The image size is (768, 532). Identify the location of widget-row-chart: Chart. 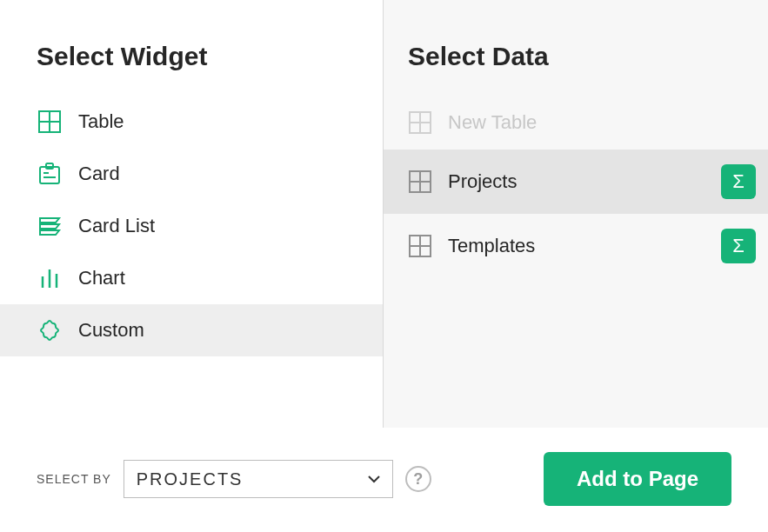
(191, 278).